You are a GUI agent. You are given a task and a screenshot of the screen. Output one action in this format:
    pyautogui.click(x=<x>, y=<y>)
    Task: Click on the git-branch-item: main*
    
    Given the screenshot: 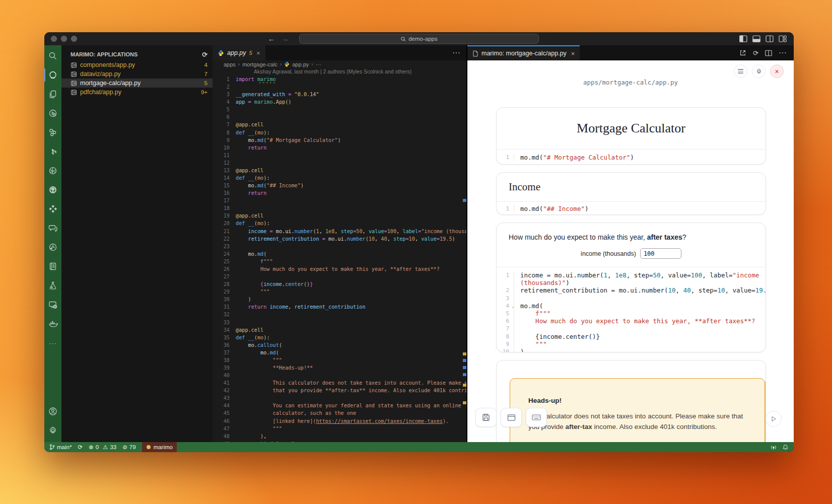 What is the action you would take?
    pyautogui.click(x=60, y=447)
    